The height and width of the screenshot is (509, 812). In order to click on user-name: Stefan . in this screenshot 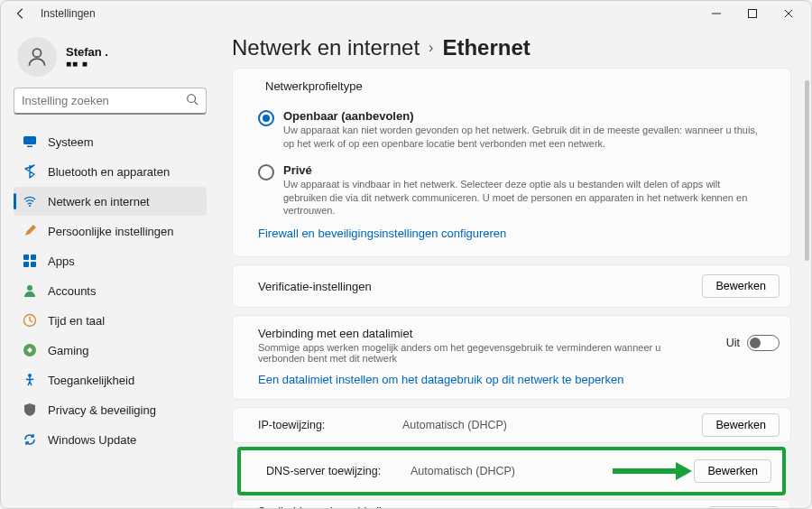, I will do `click(87, 52)`.